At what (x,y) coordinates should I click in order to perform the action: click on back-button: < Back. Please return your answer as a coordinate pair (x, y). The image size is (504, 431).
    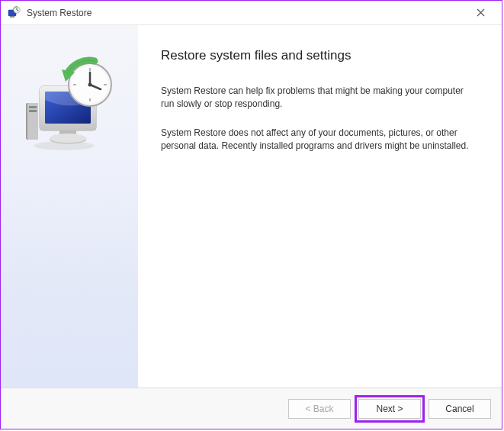
    Looking at the image, I should click on (319, 409).